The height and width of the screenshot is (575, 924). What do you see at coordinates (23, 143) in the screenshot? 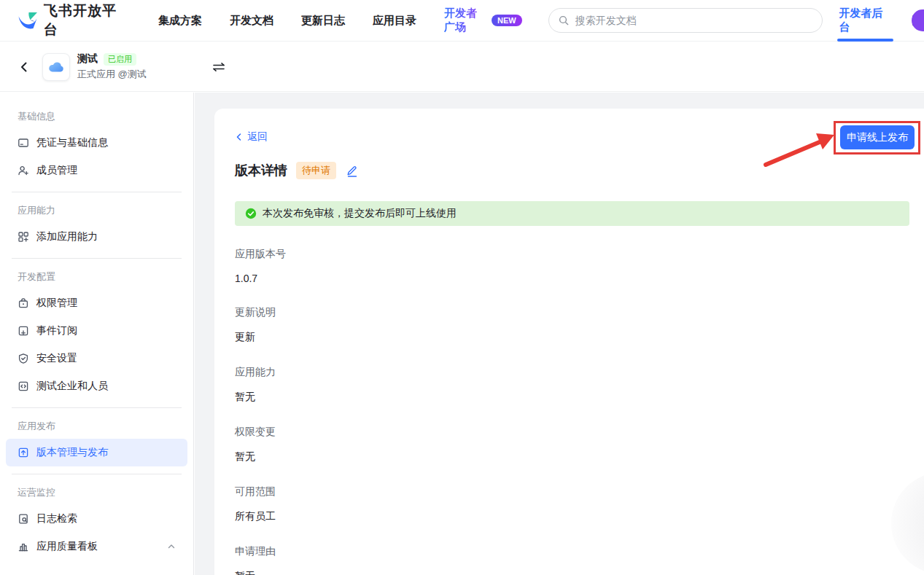
I see `credential-icon` at bounding box center [23, 143].